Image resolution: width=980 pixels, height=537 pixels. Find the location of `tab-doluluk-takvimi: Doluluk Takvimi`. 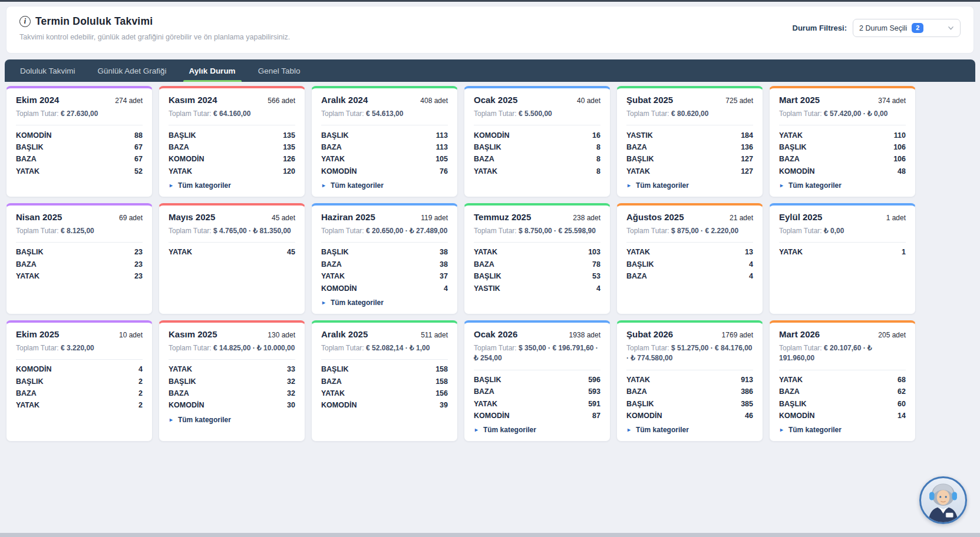

tab-doluluk-takvimi: Doluluk Takvimi is located at coordinates (48, 71).